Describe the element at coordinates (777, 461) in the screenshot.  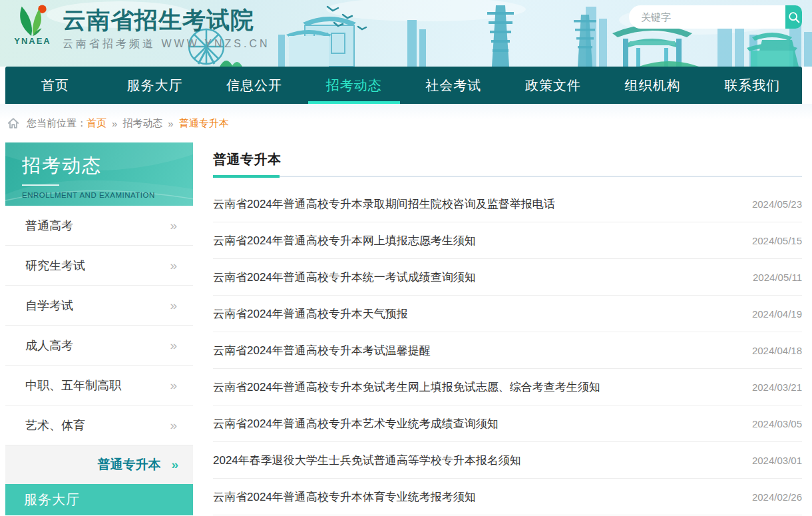
I see `article-date: 2024/03/01` at that location.